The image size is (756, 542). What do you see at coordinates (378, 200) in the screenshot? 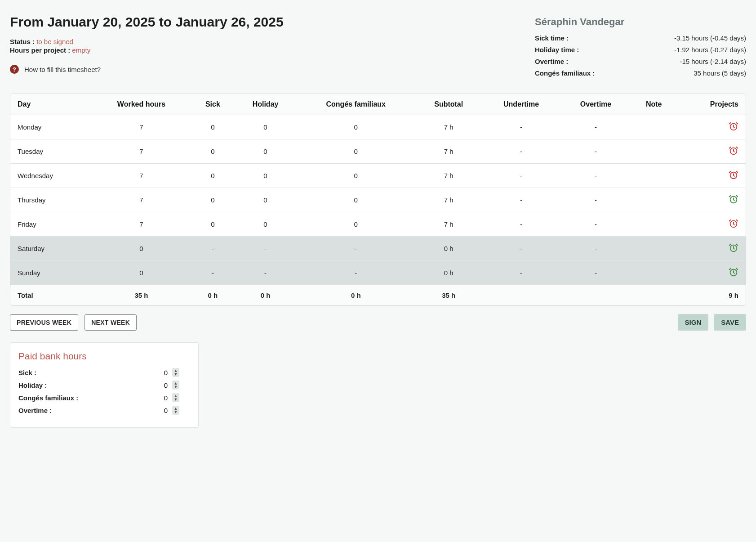
I see `table-row: Thursday70007 h--` at bounding box center [378, 200].